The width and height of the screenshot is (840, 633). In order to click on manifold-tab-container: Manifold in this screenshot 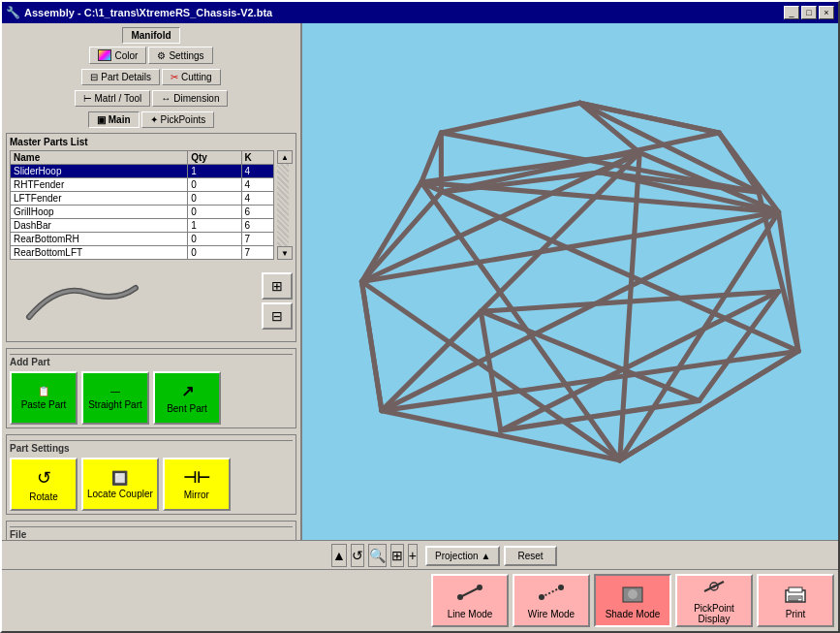, I will do `click(151, 35)`.